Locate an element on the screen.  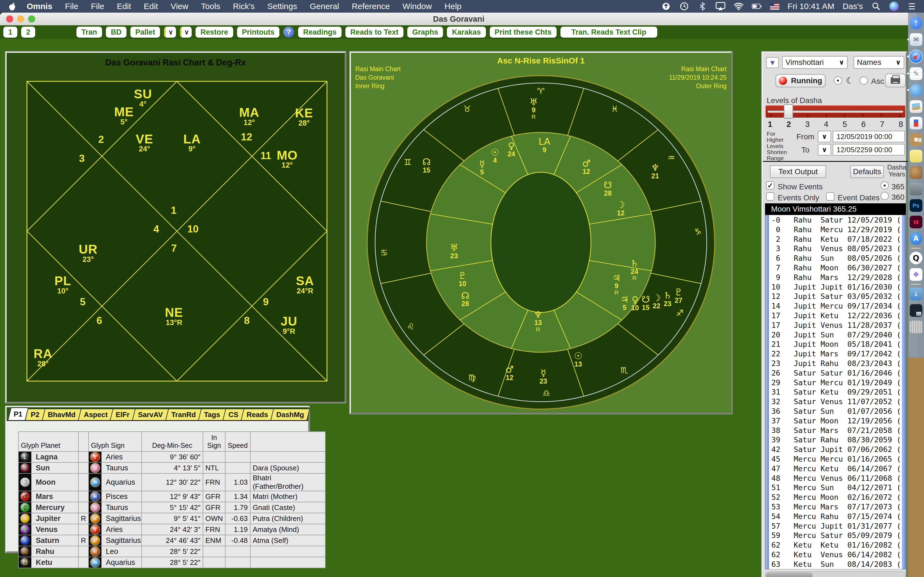
print-button is located at coordinates (895, 81).